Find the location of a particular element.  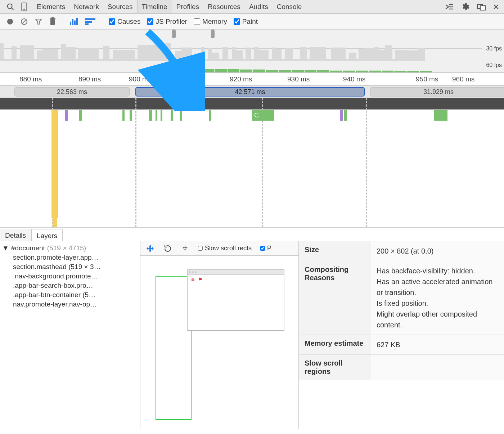

flag-icon: ⚑ is located at coordinates (200, 279).